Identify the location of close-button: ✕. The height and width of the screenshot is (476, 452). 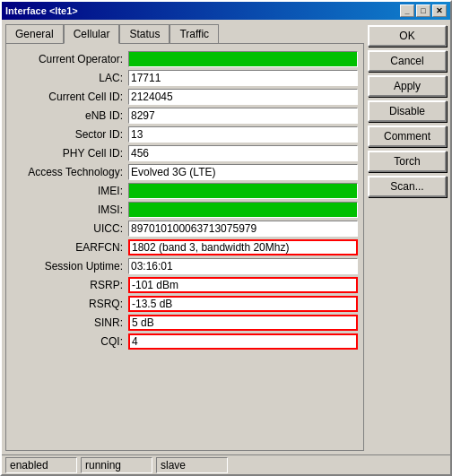
(439, 11).